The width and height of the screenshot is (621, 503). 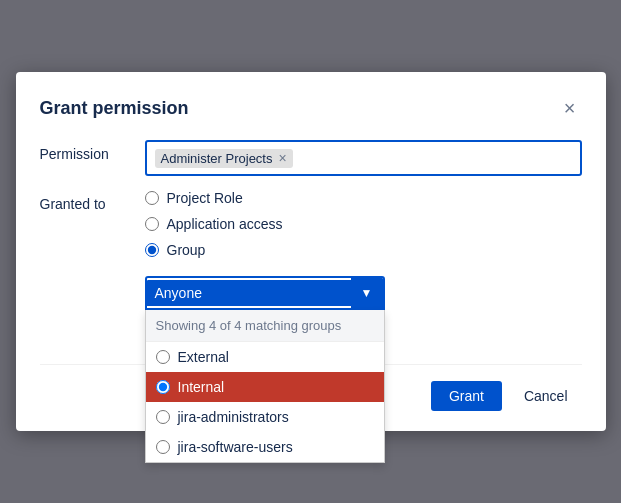 I want to click on dropdown-radio-external, so click(x=163, y=357).